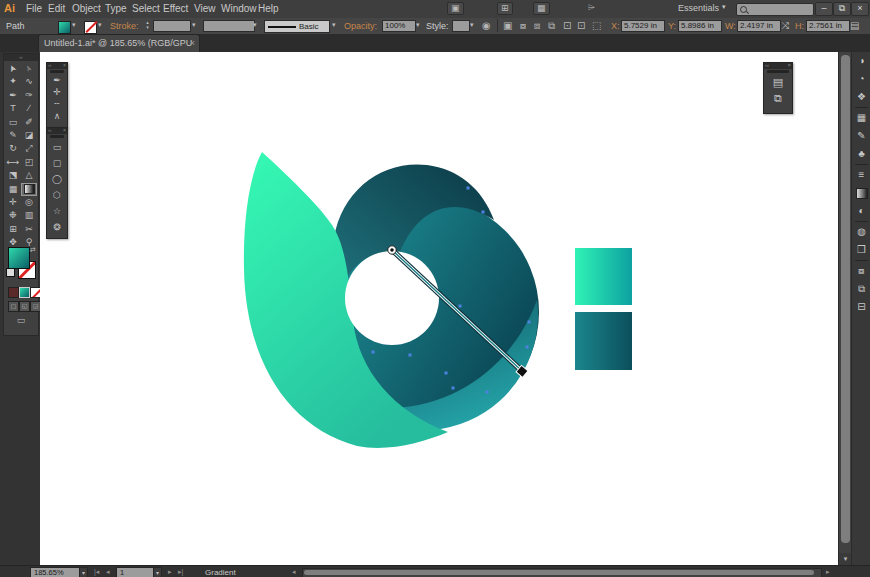  Describe the element at coordinates (592, 8) in the screenshot. I see `share-icon: ⌲` at that location.